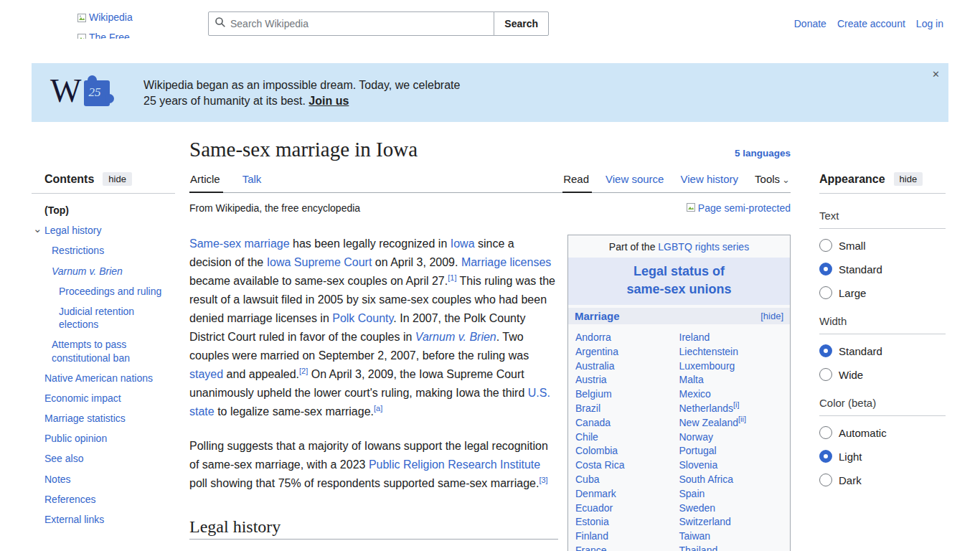 The height and width of the screenshot is (551, 980). I want to click on country-link: Estonia, so click(593, 522).